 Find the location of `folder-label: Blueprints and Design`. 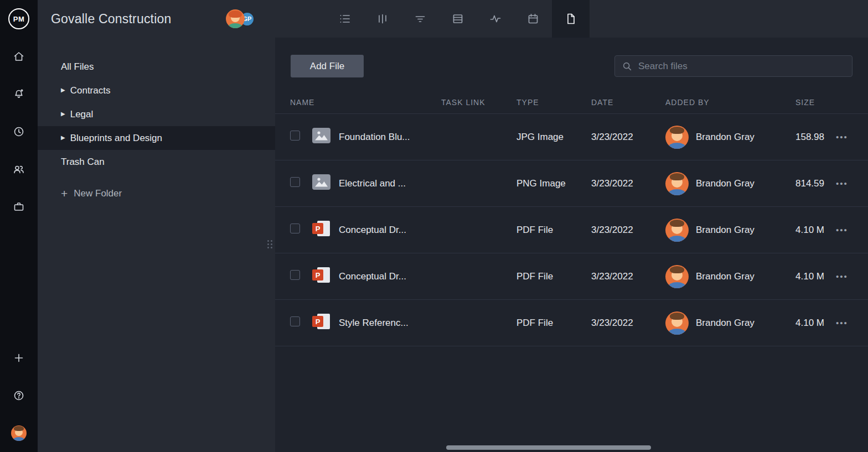

folder-label: Blueprints and Design is located at coordinates (116, 138).